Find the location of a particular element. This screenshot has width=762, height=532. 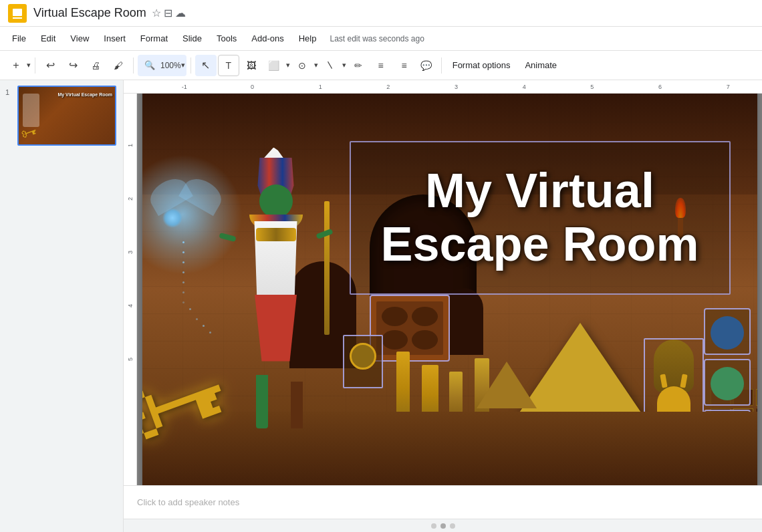

slide-preview-inner: My Virtual Escape Room 🗝 is located at coordinates (67, 116).